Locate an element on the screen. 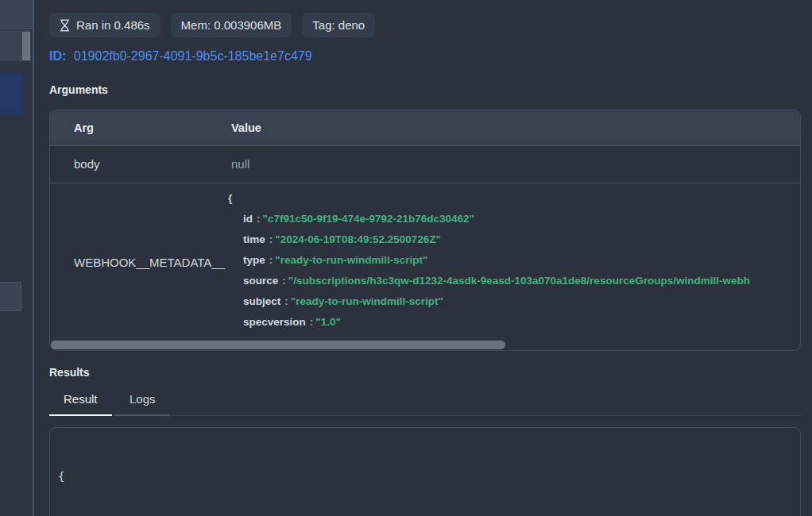 The height and width of the screenshot is (516, 812). tab-logs: Logs is located at coordinates (143, 404).